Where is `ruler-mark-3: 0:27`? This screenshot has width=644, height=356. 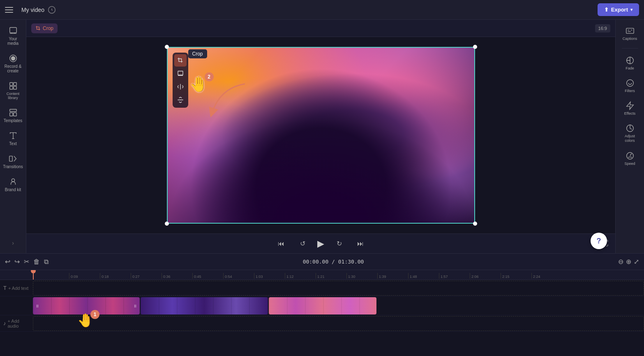
ruler-mark-3: 0:27 is located at coordinates (146, 276).